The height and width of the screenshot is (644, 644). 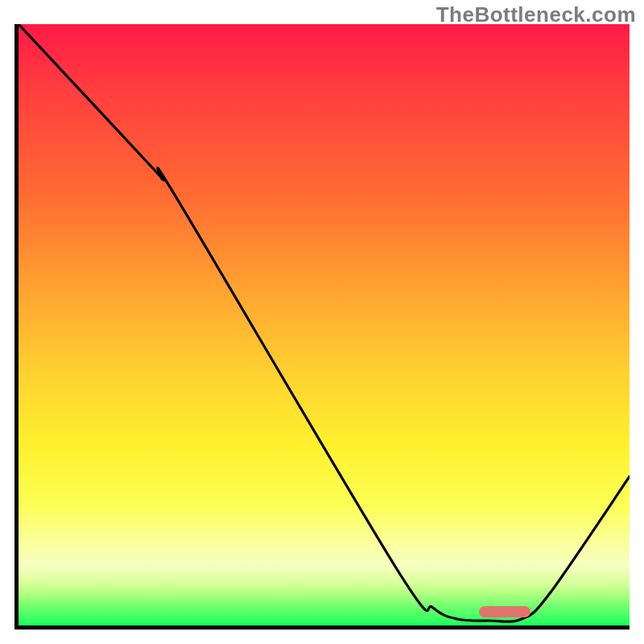 What do you see at coordinates (505, 612) in the screenshot?
I see `optimal-marker` at bounding box center [505, 612].